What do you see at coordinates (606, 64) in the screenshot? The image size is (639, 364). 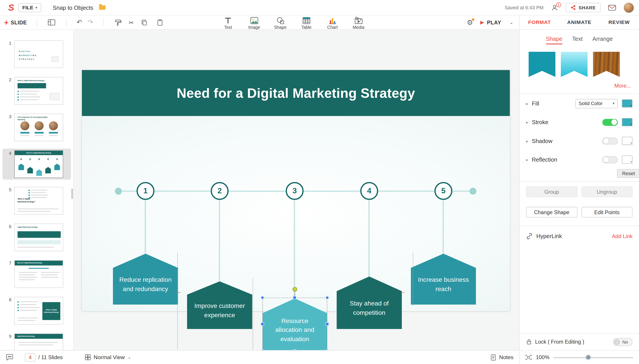 I see `style-preset-wood-texture` at bounding box center [606, 64].